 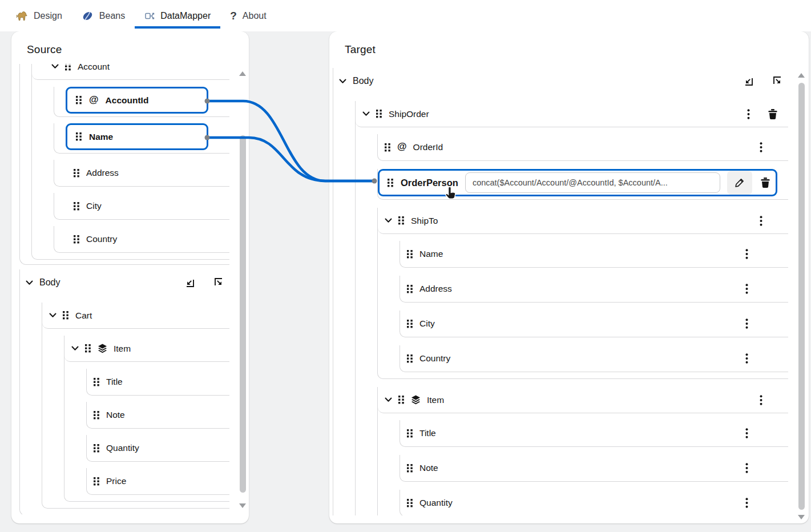 What do you see at coordinates (583, 221) in the screenshot?
I see `tree-row-shipto: ShipTo` at bounding box center [583, 221].